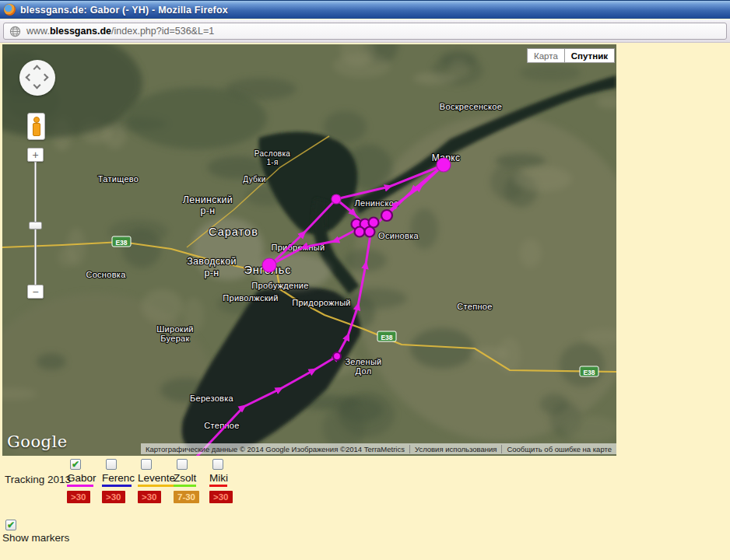 The image size is (730, 560). What do you see at coordinates (111, 464) in the screenshot?
I see `bird-checkbox-ferenc` at bounding box center [111, 464].